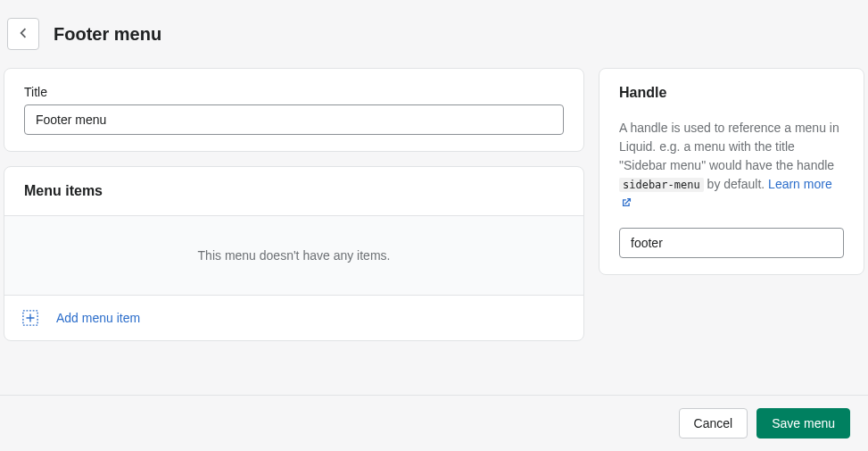 This screenshot has width=868, height=451. I want to click on cancel-button: Cancel, so click(714, 423).